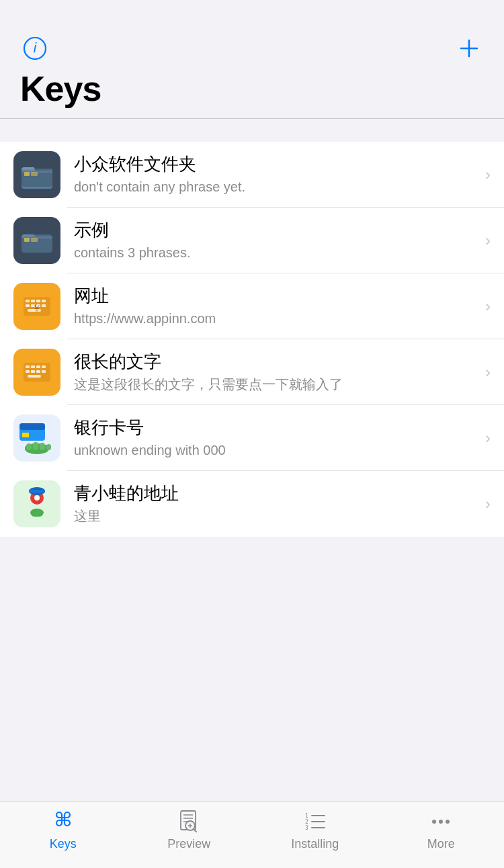 Image resolution: width=504 pixels, height=868 pixels. What do you see at coordinates (35, 48) in the screenshot?
I see `info-icon: i` at bounding box center [35, 48].